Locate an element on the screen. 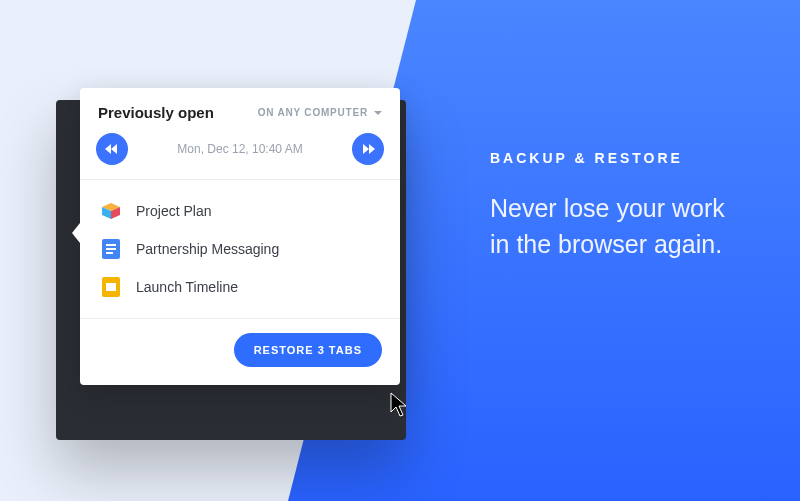  google-slides-icon is located at coordinates (111, 287).